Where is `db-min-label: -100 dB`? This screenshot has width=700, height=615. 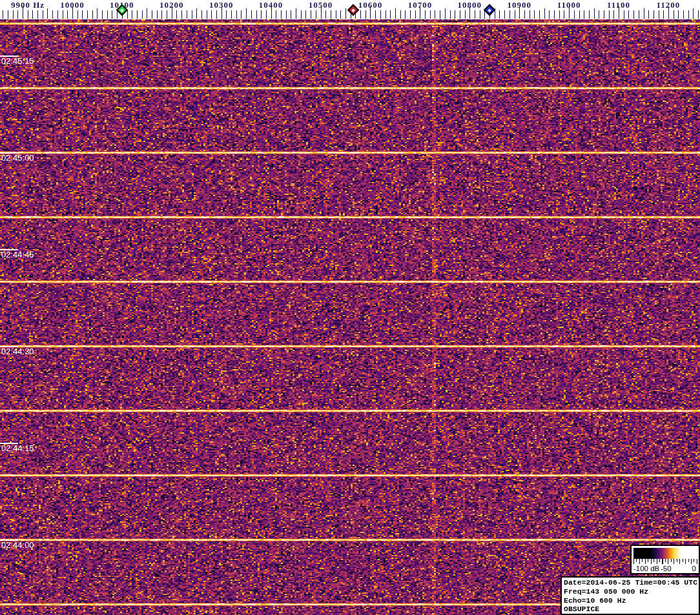
db-min-label: -100 dB is located at coordinates (646, 569).